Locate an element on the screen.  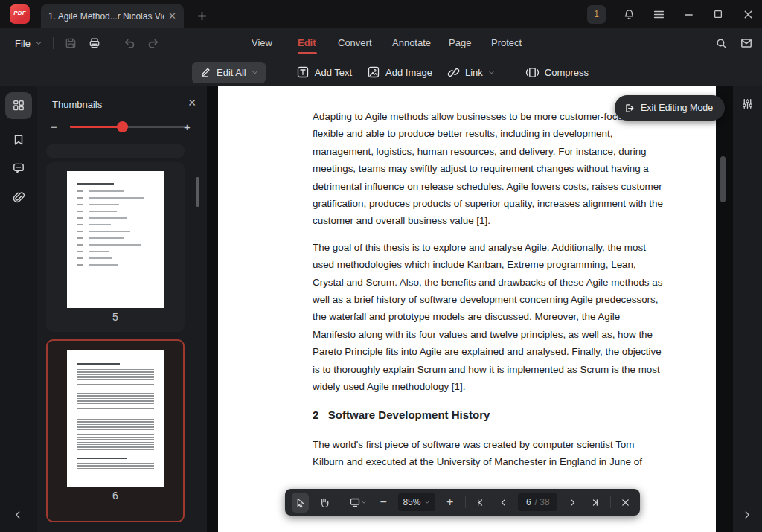
nav-page: Page is located at coordinates (460, 43).